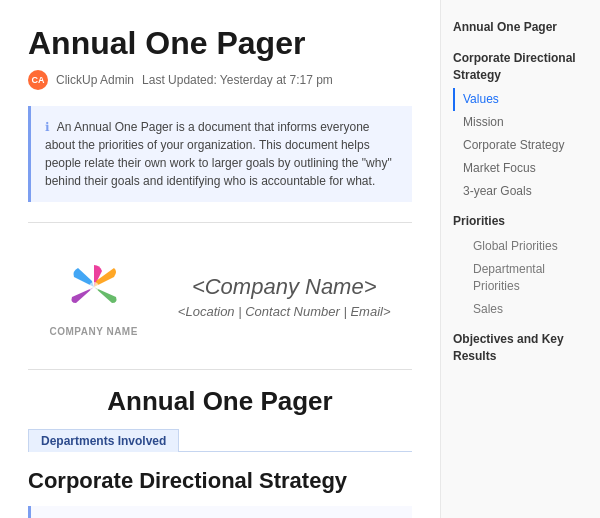 This screenshot has height=518, width=600. Describe the element at coordinates (520, 67) in the screenshot. I see `sidebar-item: Corporate Directional Strategy` at that location.